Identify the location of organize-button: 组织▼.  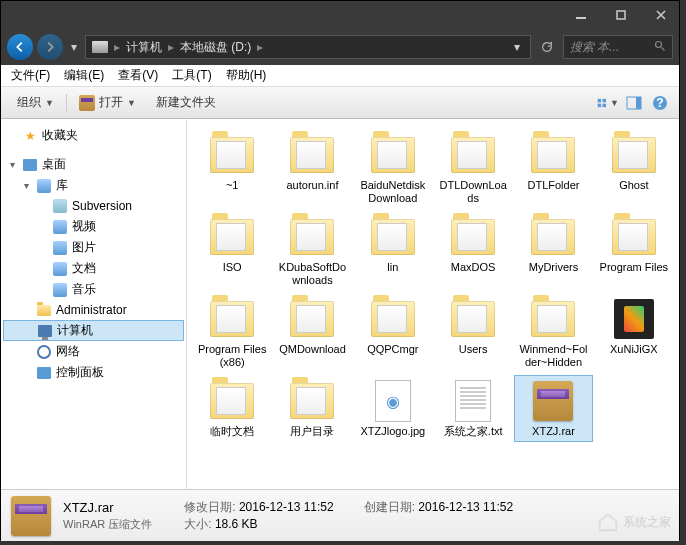
(36, 102).